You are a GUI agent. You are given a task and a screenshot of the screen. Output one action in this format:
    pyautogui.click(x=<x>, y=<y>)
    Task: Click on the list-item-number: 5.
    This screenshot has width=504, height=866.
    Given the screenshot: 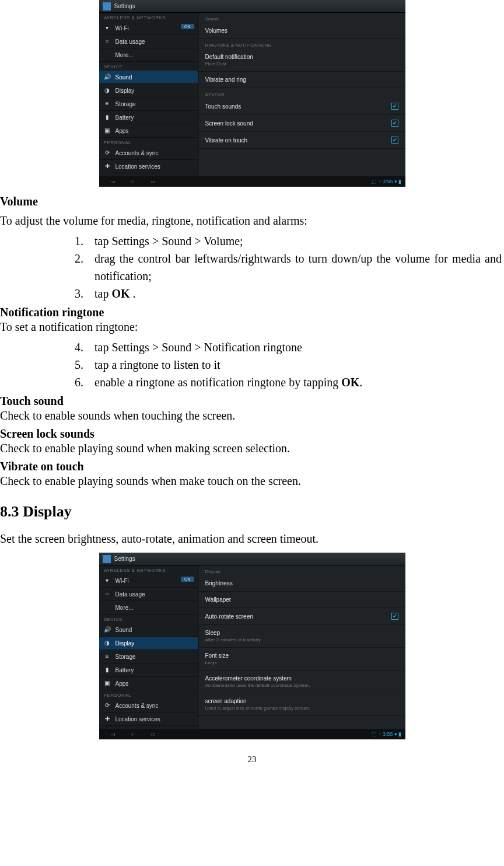 What is the action you would take?
    pyautogui.click(x=85, y=365)
    